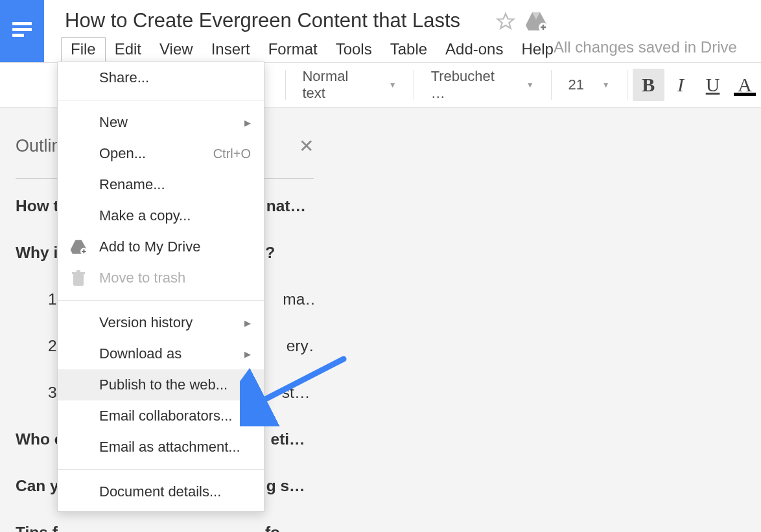  Describe the element at coordinates (408, 49) in the screenshot. I see `menu-table: Table` at that location.